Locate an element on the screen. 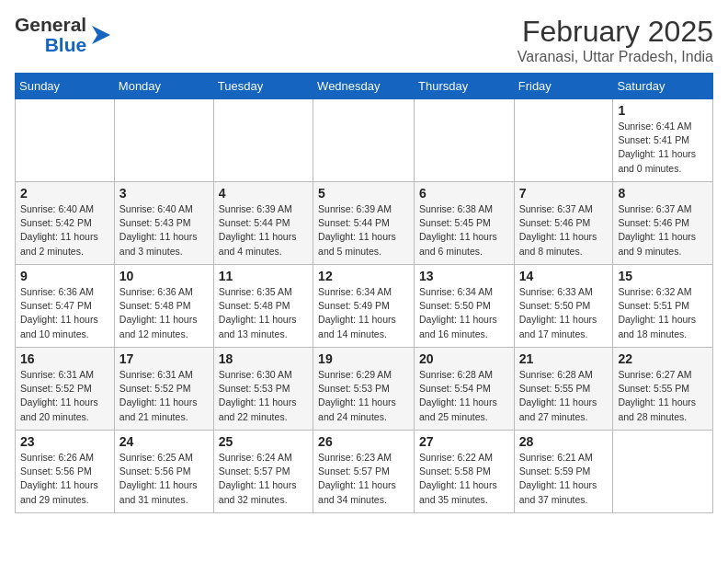  calendar-cell: 26Sunrise: 6:23 AM Sunset: 5:57 PM Dayli… is located at coordinates (364, 472).